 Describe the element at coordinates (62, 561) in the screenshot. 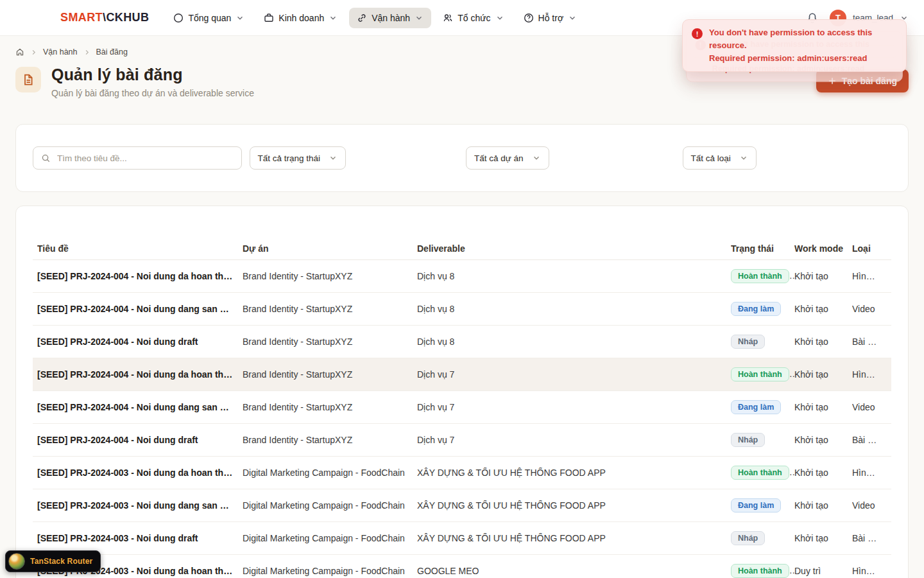

I see `tanstack-devtools-label: TanStack Router` at that location.